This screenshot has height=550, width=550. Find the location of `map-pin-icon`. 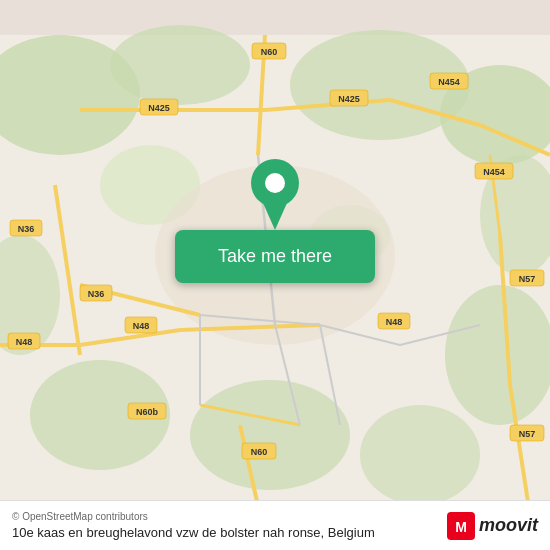

map-pin-icon is located at coordinates (275, 192).